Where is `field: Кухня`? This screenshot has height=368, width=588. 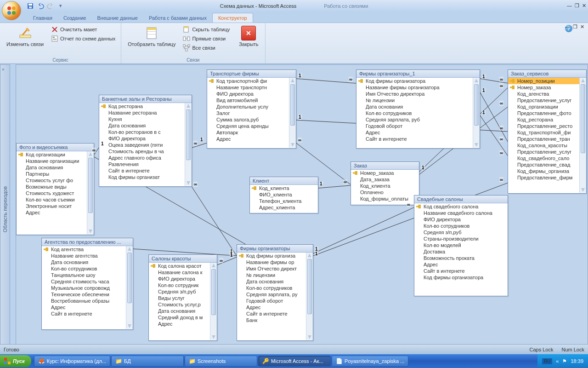
field: Кухня is located at coordinates (142, 119).